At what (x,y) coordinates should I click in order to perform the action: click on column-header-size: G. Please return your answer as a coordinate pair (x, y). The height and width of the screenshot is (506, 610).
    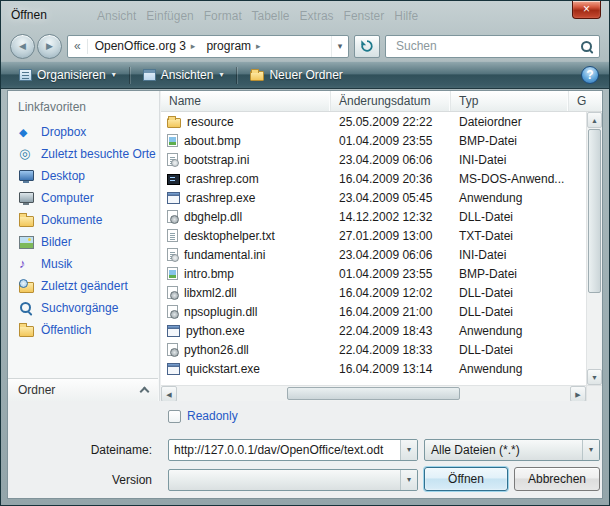
    Looking at the image, I should click on (586, 101).